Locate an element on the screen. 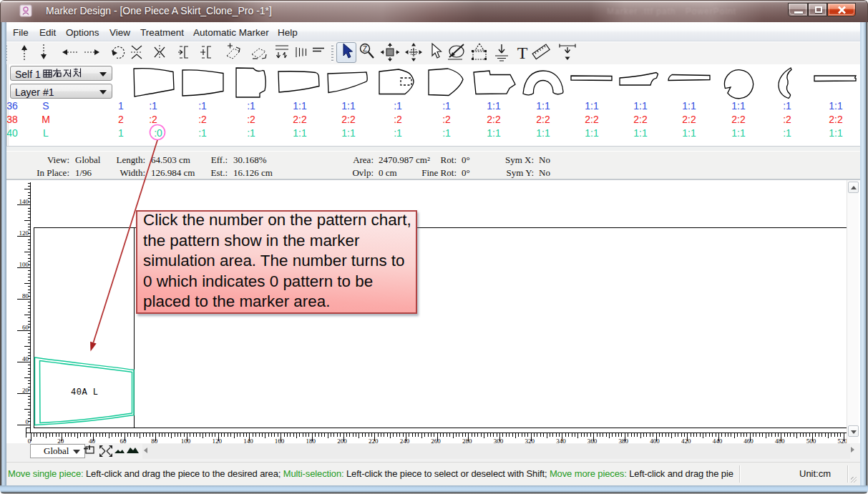  svg-text: 140 is located at coordinates (24, 202).